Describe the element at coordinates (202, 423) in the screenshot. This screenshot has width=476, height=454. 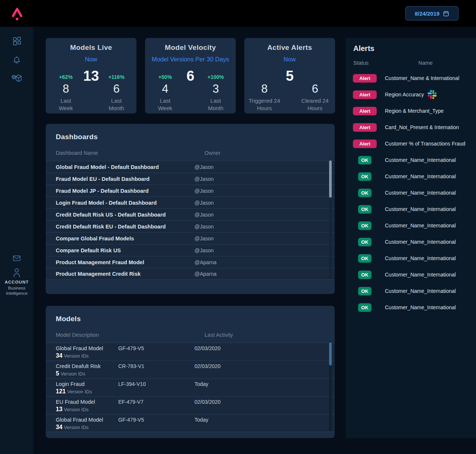
I see `model-last-activity: Today` at that location.